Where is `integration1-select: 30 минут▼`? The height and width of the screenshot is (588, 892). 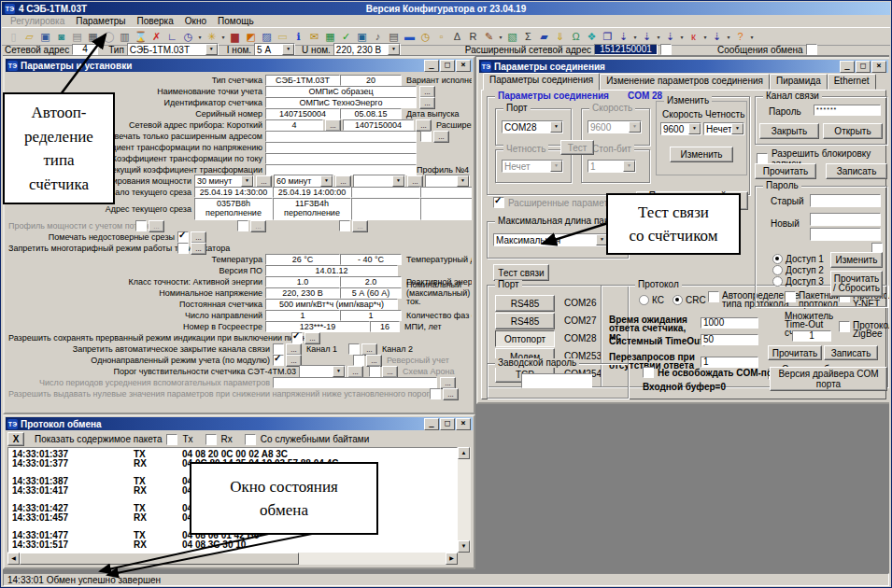
integration1-select: 30 минут▼ is located at coordinates (224, 181).